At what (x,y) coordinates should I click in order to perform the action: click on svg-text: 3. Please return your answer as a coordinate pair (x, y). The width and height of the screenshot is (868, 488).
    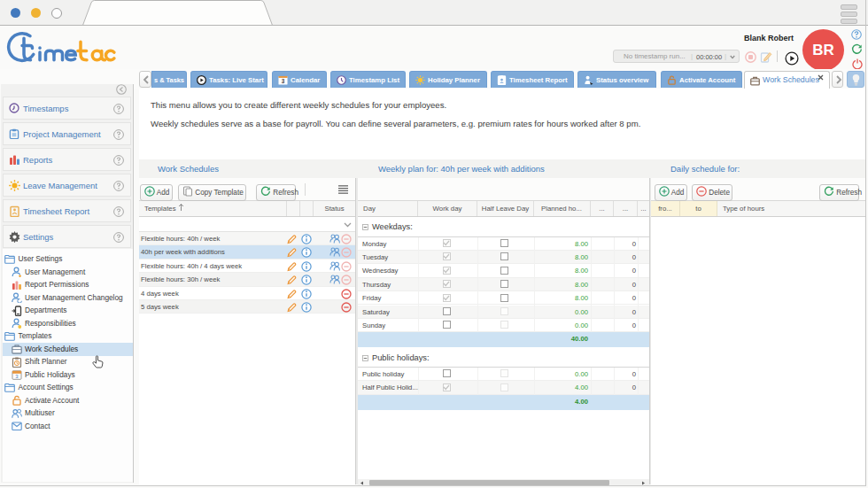
    Looking at the image, I should click on (283, 81).